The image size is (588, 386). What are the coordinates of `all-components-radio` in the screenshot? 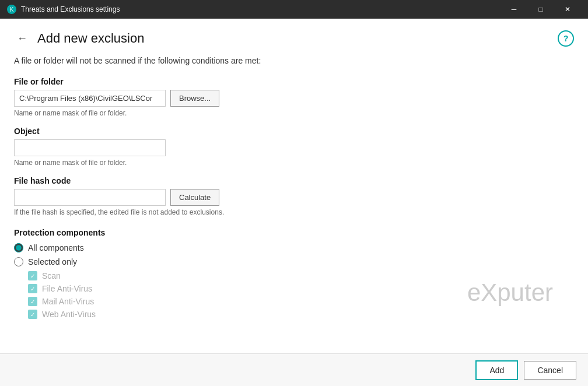 It's located at (19, 248).